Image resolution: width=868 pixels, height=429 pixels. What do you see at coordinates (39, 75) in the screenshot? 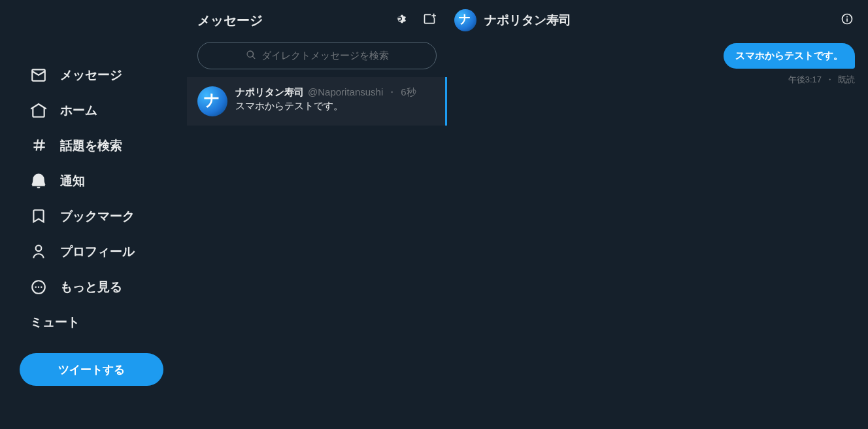
I see `envelope-icon` at bounding box center [39, 75].